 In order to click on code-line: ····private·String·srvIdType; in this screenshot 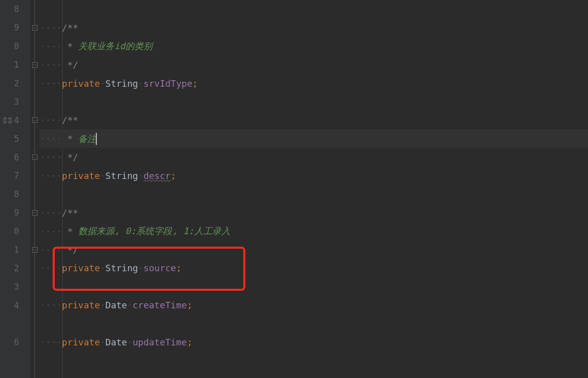, I will do `click(314, 83)`.